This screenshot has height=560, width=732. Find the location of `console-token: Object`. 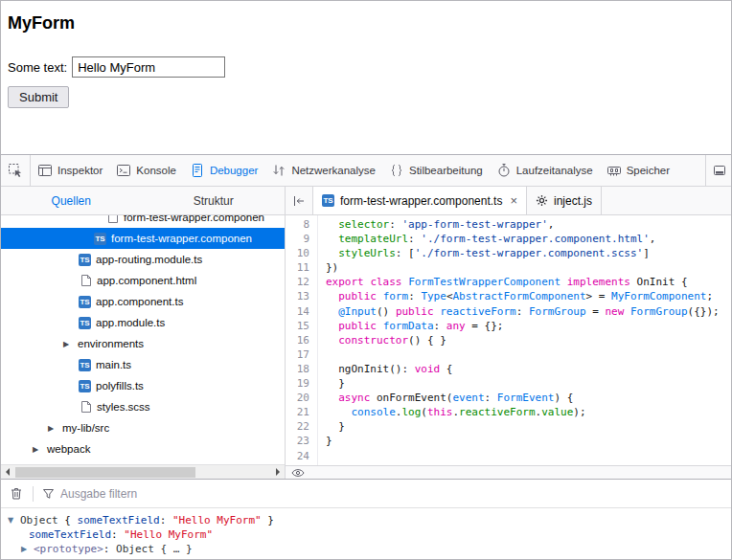

console-token: Object is located at coordinates (42, 521).